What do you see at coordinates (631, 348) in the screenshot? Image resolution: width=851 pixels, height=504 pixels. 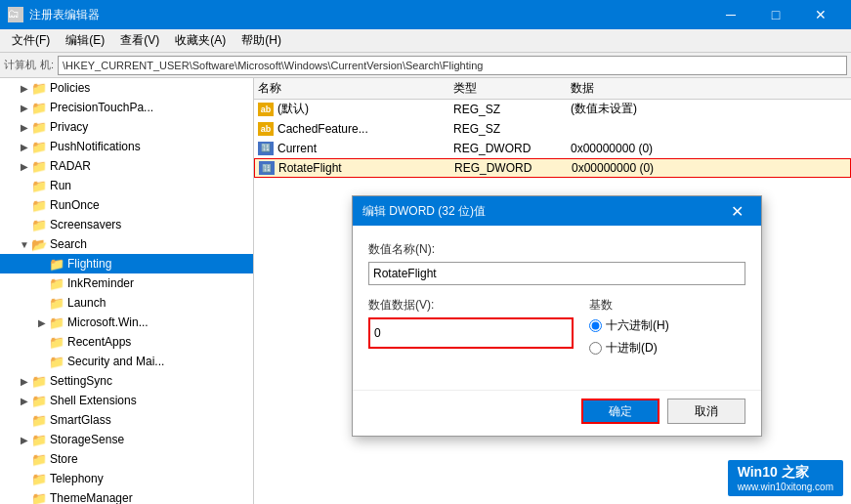 I see `radio-dec-label: 十进制(D)` at bounding box center [631, 348].